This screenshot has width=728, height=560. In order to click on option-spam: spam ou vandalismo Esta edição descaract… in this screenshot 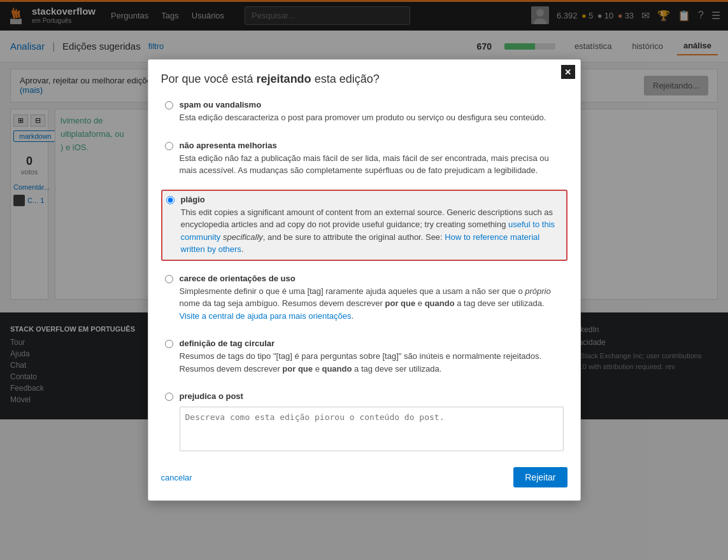, I will do `click(364, 112)`.